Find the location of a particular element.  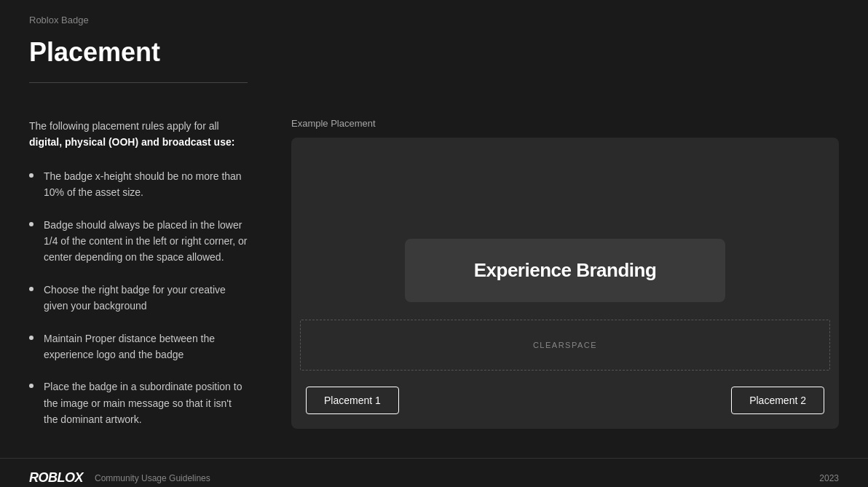

placement-1-button: Placement 1 is located at coordinates (352, 400).